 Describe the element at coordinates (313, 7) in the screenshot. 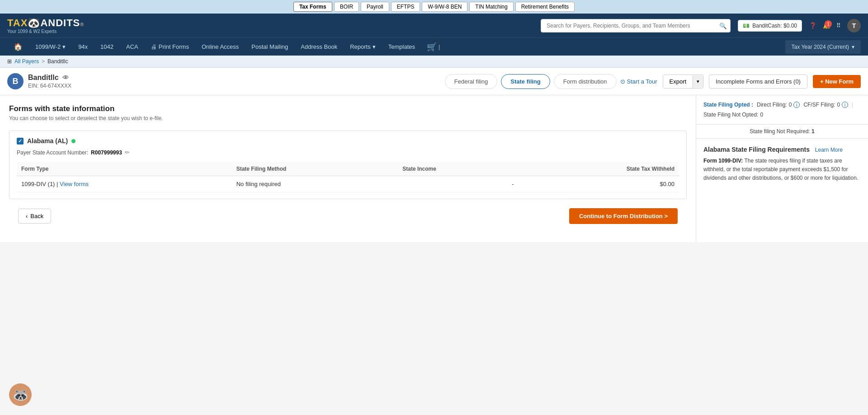

I see `top-nav-tax-forms: Tax Forms` at that location.